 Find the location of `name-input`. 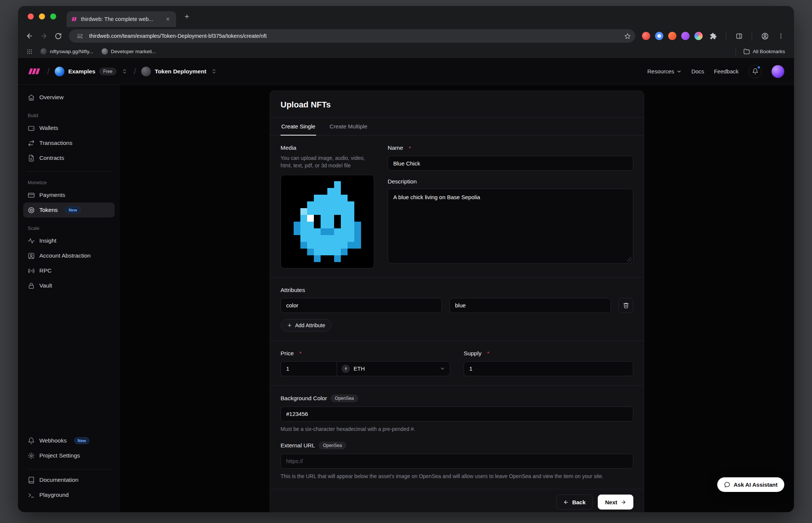

name-input is located at coordinates (510, 163).